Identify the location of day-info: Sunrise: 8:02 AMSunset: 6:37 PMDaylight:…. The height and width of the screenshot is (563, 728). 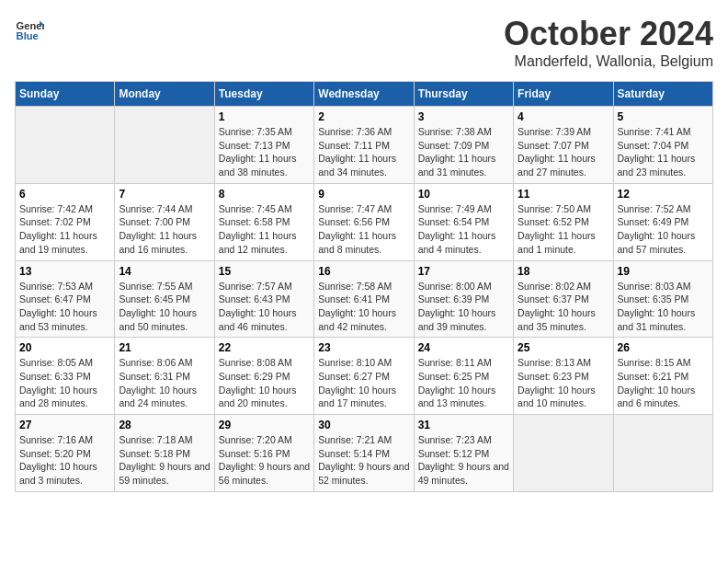
(563, 307).